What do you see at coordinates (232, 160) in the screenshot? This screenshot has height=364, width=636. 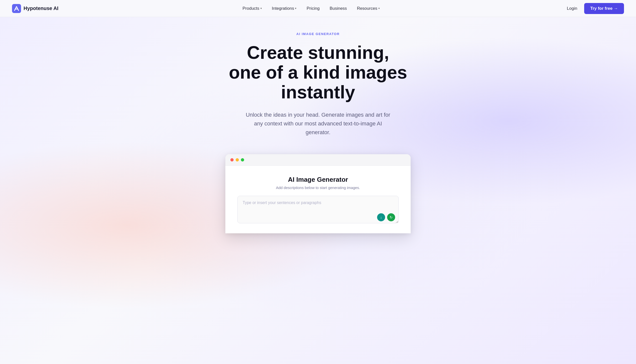 I see `window-dot-red` at bounding box center [232, 160].